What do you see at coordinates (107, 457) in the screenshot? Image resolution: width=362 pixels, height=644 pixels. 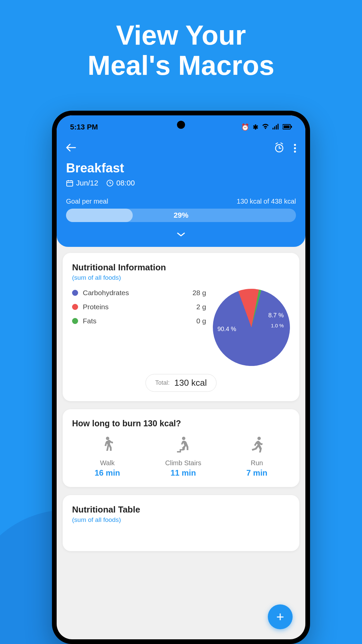 I see `activity-walk: Walk 16 min` at bounding box center [107, 457].